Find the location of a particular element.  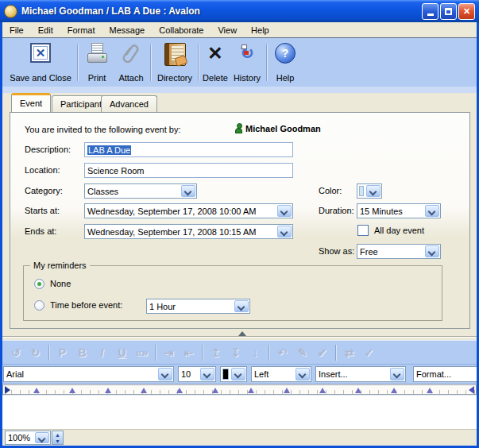

starts-at-label: Starts at: is located at coordinates (42, 210).